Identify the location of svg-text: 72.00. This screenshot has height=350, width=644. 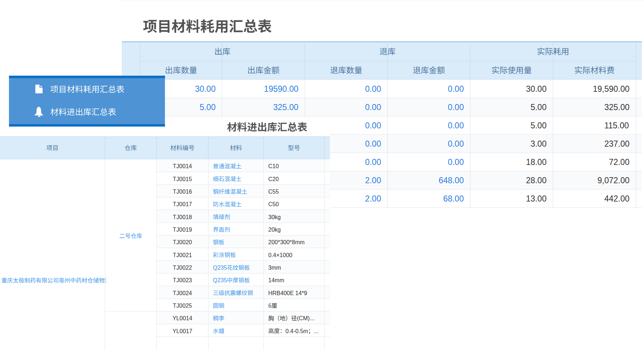
(619, 162).